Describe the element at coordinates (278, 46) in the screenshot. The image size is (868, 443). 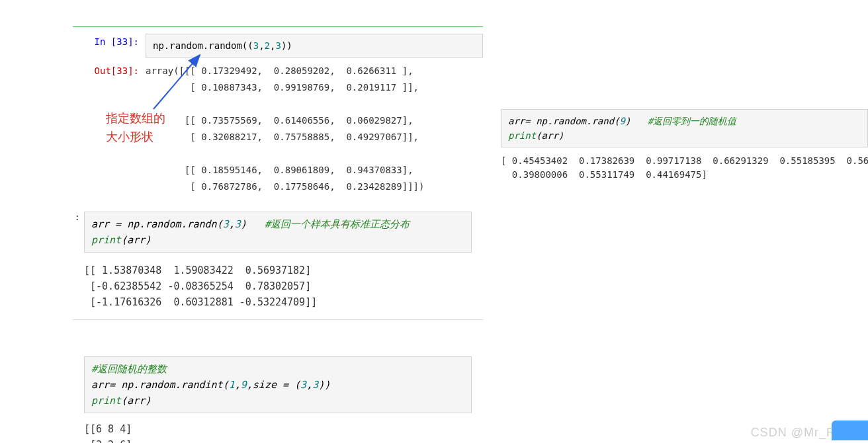
I see `cell-1: In [33]: np.random.random((3,2,3))` at that location.